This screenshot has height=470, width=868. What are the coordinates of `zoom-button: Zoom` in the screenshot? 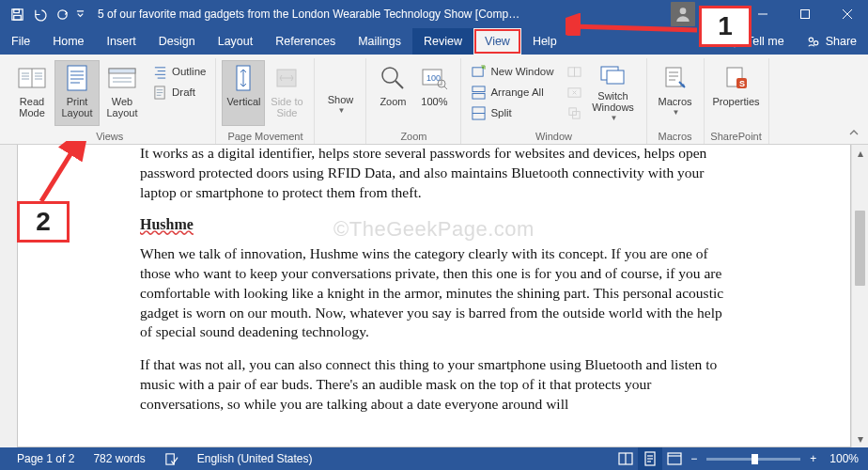 It's located at (393, 93).